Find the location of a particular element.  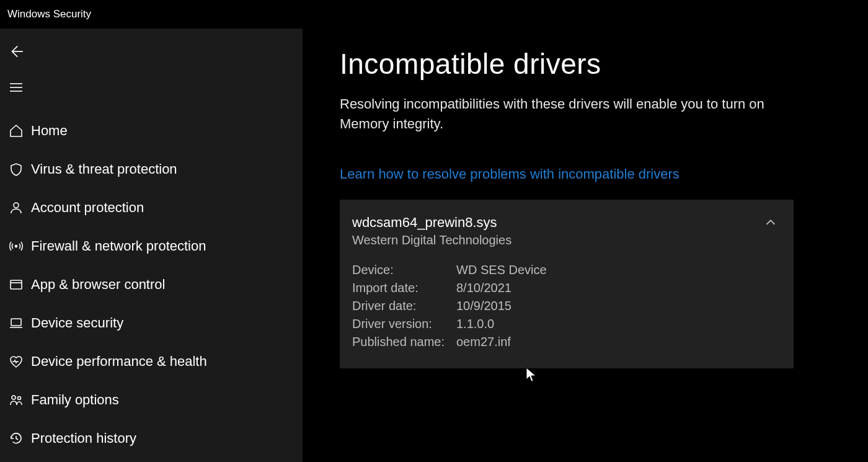

laptop-icon is located at coordinates (16, 323).